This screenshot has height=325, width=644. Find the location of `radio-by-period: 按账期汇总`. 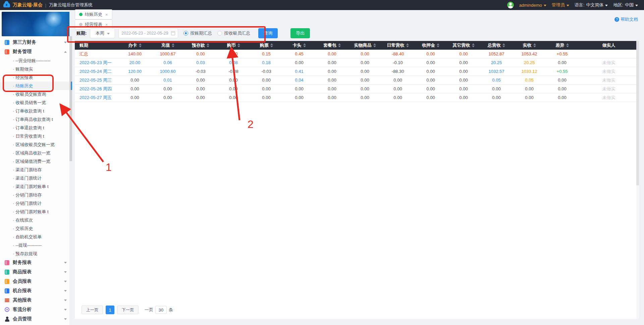

radio-by-period: 按账期汇总 is located at coordinates (198, 33).